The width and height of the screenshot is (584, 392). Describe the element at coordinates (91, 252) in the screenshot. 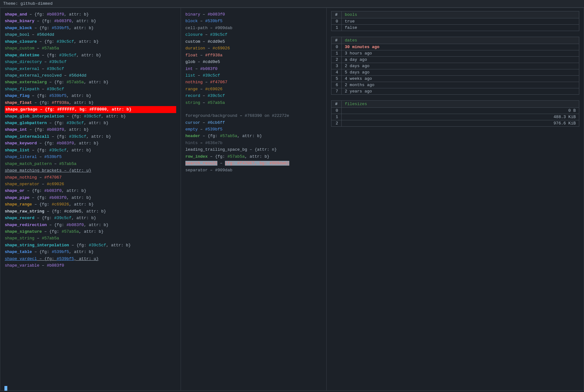

I see `left-line-35: shape_table – {fg: #539bf5, attr: b}` at that location.